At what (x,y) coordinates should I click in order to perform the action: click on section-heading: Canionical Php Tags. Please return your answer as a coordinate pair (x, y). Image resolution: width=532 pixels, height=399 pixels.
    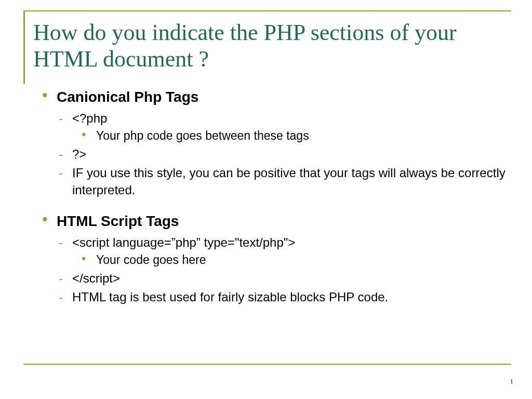
    Looking at the image, I should click on (284, 97).